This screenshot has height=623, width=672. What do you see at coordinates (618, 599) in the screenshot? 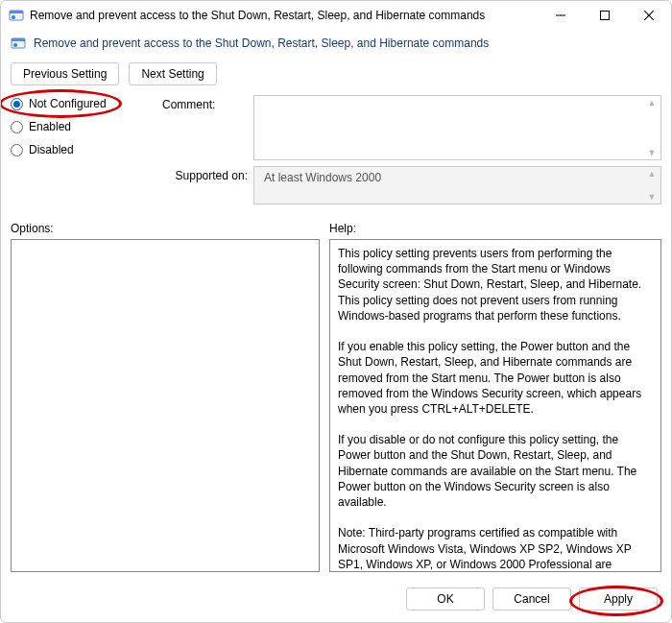
I see `apply-button: Apply` at bounding box center [618, 599].